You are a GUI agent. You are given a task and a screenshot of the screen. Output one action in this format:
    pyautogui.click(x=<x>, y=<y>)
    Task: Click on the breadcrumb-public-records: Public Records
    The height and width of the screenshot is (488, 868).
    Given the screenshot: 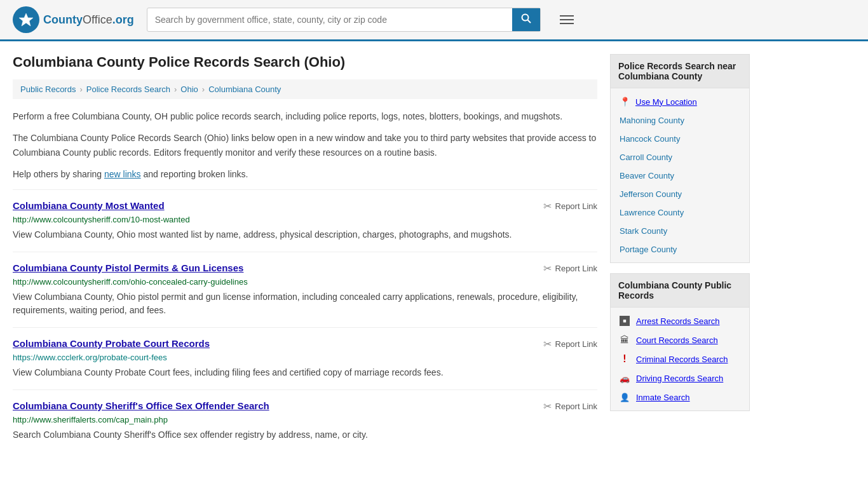 What is the action you would take?
    pyautogui.click(x=48, y=89)
    